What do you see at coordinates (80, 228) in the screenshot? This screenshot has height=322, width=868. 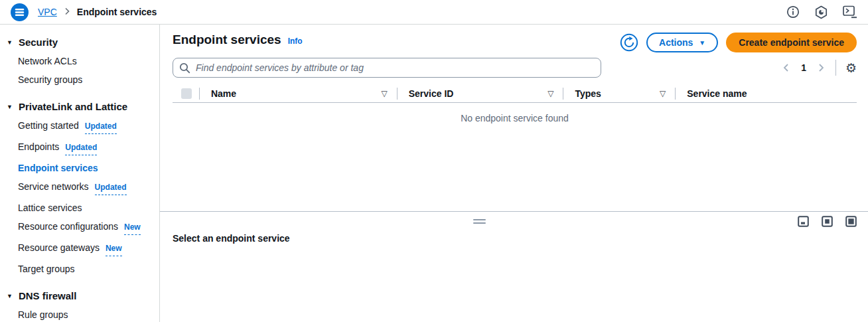 I see `sidebar-item-resource-configurations: Resource configurations New` at bounding box center [80, 228].